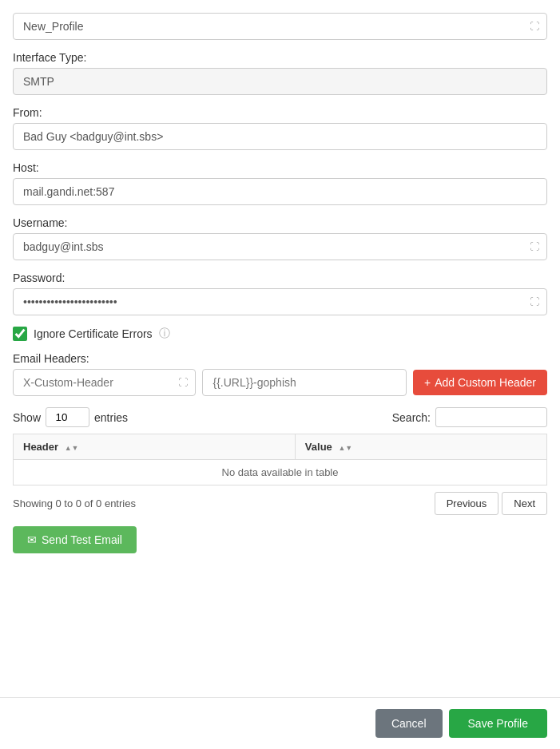  Describe the element at coordinates (32, 540) in the screenshot. I see `email-icon: ✉` at that location.